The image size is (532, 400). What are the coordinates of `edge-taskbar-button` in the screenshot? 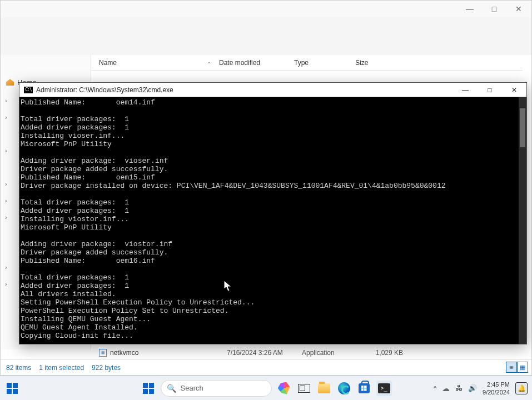 It's located at (344, 388).